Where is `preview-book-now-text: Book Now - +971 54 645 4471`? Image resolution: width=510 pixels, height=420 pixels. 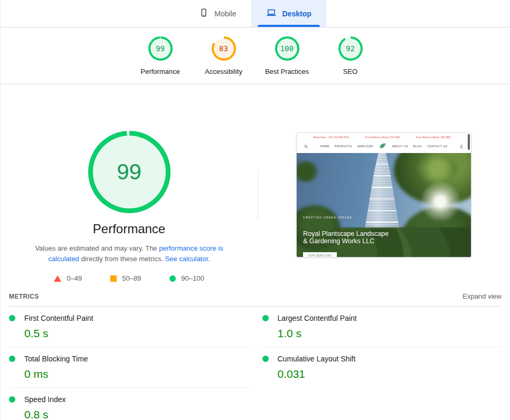 preview-book-now-text: Book Now - +971 54 645 4471 is located at coordinates (332, 137).